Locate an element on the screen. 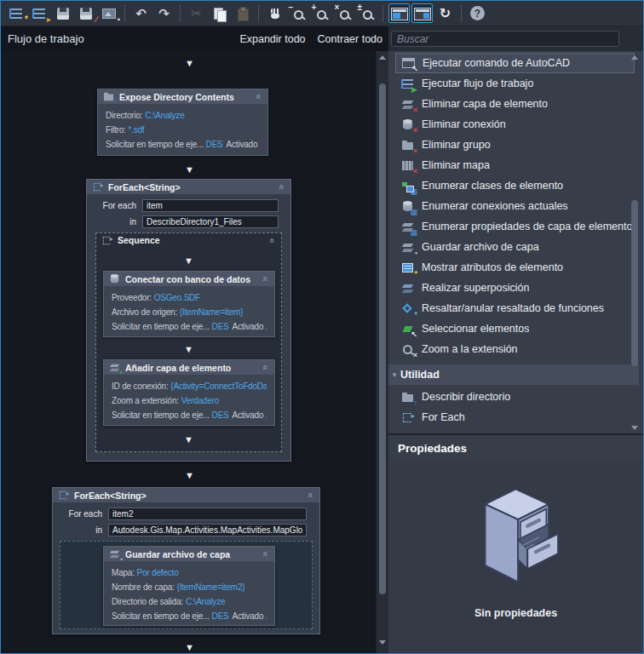  toolbox-item: *Mostrar atributos de elemento is located at coordinates (515, 267).